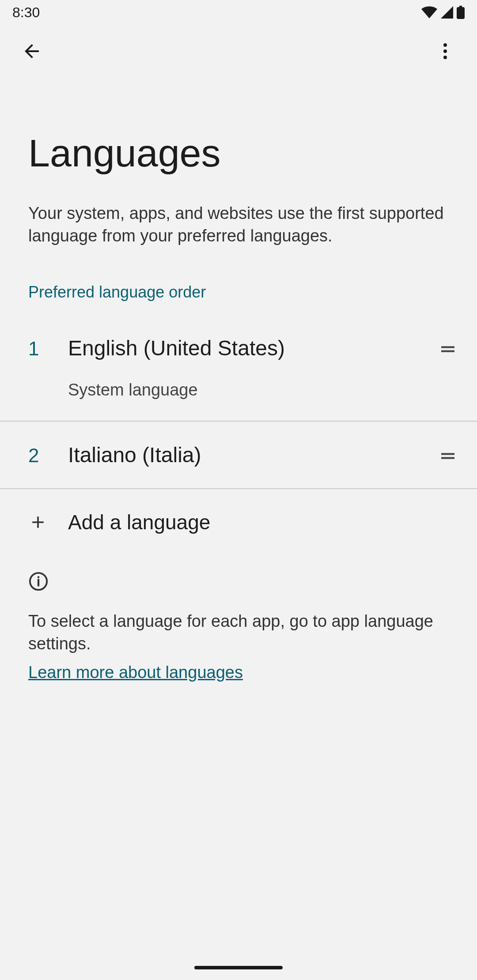 This screenshot has width=477, height=980. Describe the element at coordinates (443, 12) in the screenshot. I see `status-icons` at that location.